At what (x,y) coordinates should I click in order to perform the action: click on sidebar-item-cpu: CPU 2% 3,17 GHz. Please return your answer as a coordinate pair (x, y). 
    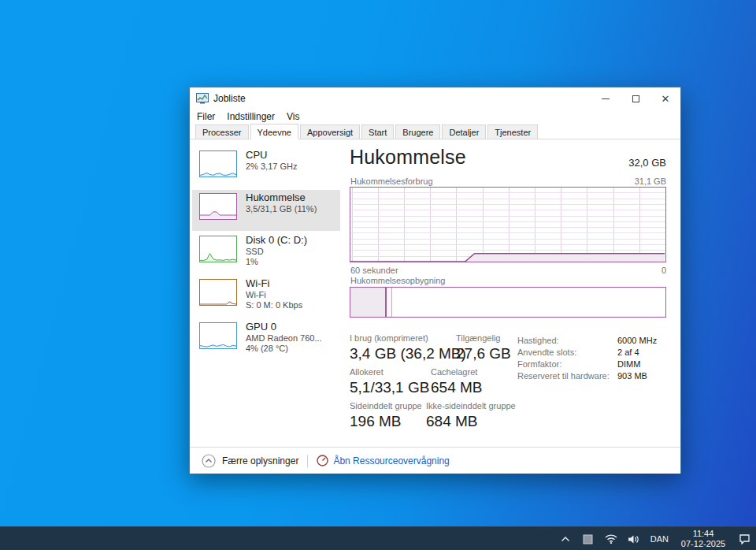
    Looking at the image, I should click on (266, 168).